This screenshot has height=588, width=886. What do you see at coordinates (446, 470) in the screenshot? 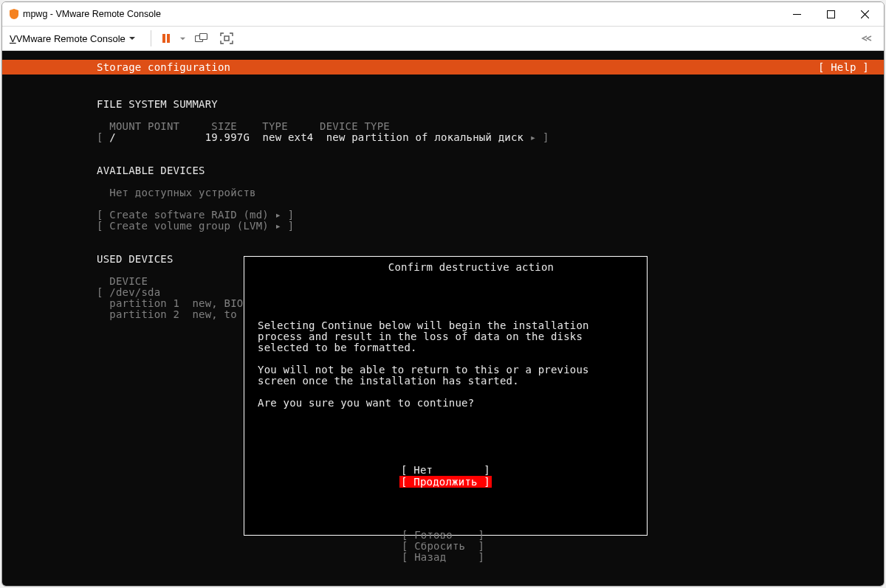
I see `no-button: [ Нет ]` at bounding box center [446, 470].